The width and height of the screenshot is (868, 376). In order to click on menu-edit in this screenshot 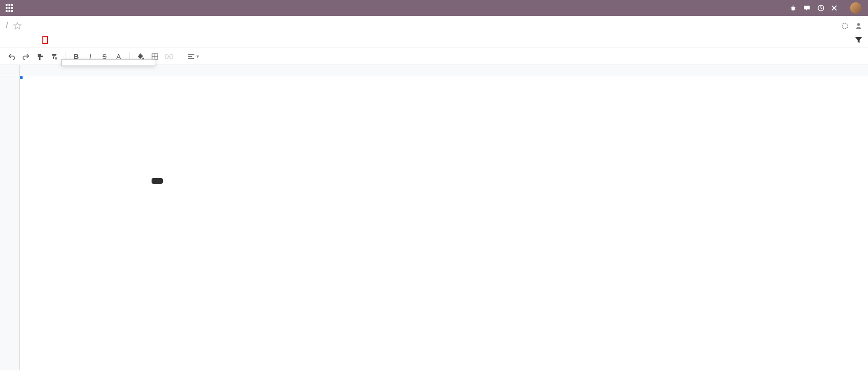, I will do `click(20, 40)`.